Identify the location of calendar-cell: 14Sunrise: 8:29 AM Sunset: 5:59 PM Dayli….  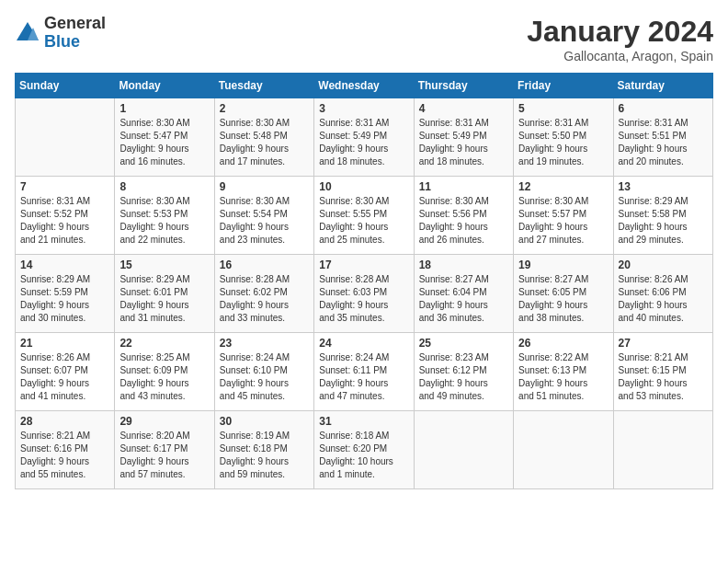
(65, 294).